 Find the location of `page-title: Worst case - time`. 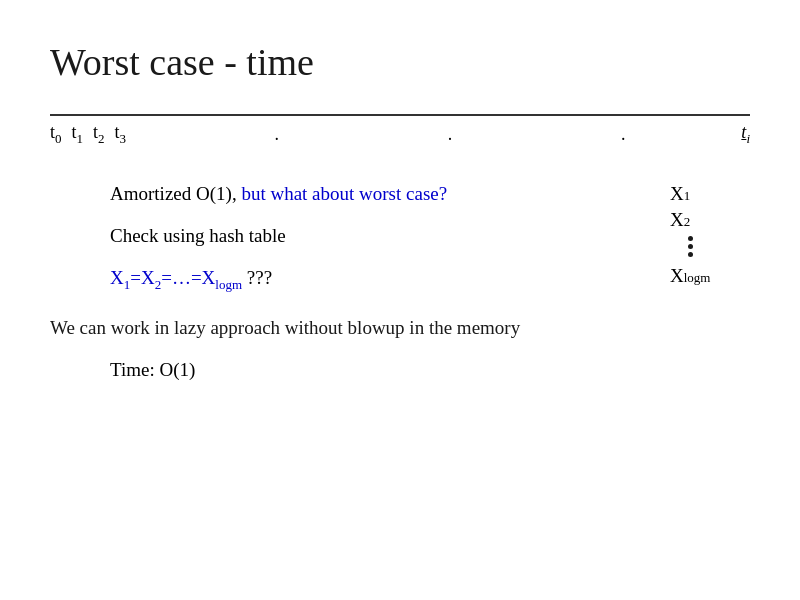

page-title: Worst case - time is located at coordinates (400, 62).